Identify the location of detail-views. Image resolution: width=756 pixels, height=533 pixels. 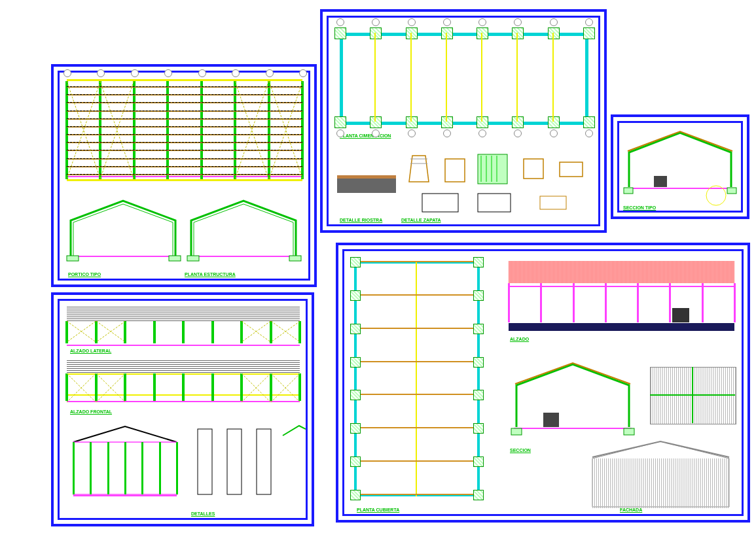
(249, 465).